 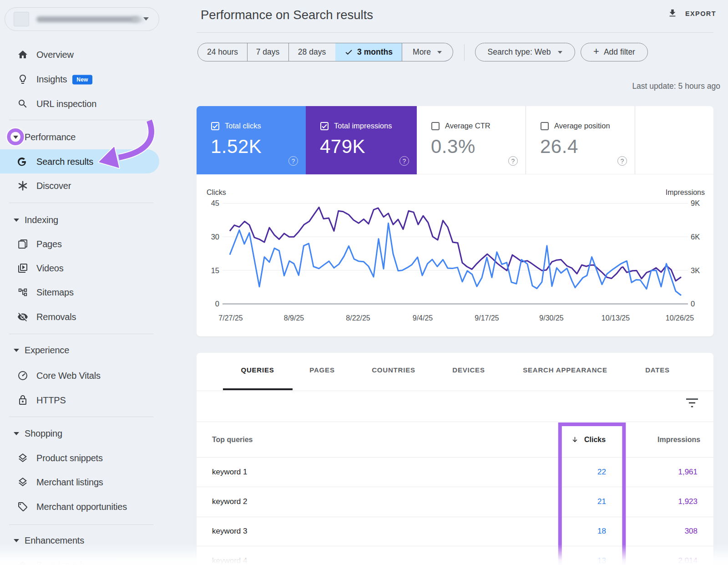 I want to click on svg-text: 3K, so click(x=695, y=270).